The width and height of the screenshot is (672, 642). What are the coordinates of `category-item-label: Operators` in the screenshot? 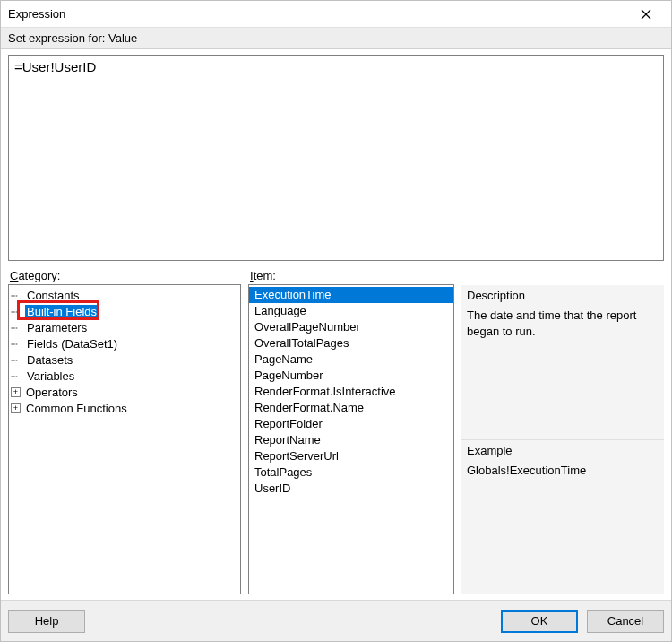 It's located at (52, 393).